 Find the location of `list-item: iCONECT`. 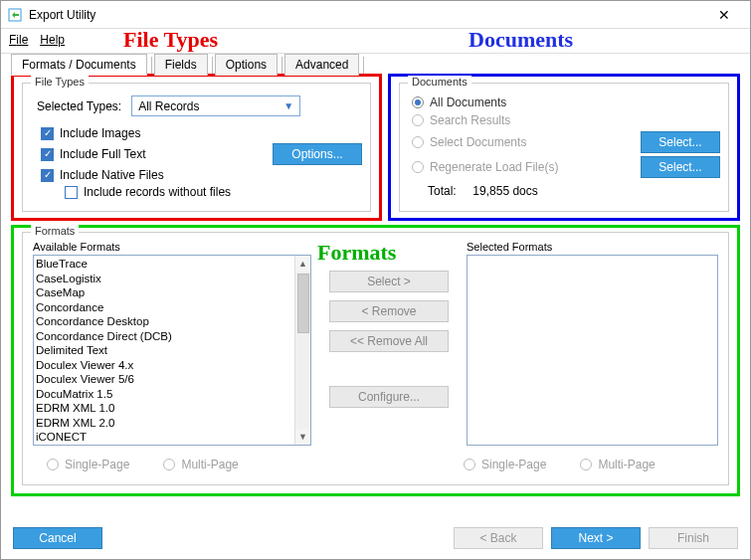

list-item: iCONECT is located at coordinates (172, 438).